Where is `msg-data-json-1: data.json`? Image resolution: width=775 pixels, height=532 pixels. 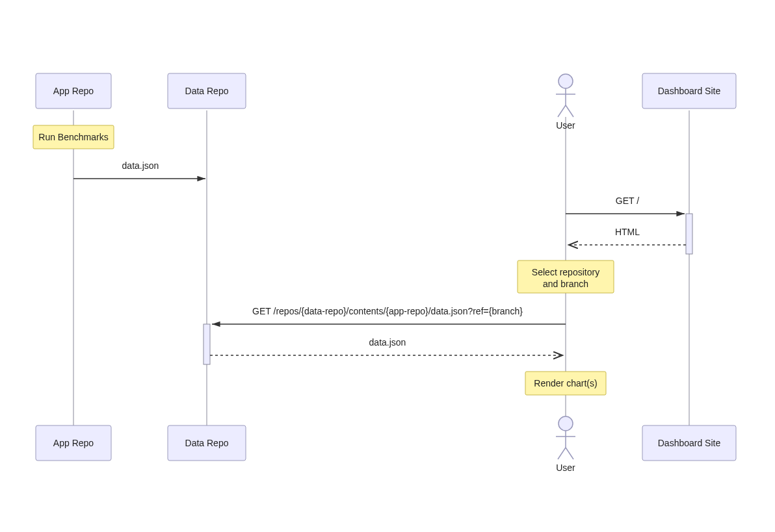 msg-data-json-1: data.json is located at coordinates (140, 166).